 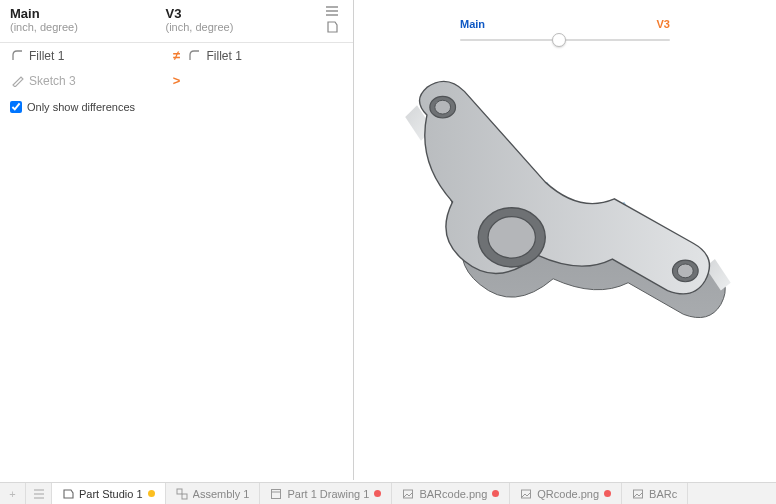 What do you see at coordinates (222, 494) in the screenshot?
I see `tab-label: Assembly 1` at bounding box center [222, 494].